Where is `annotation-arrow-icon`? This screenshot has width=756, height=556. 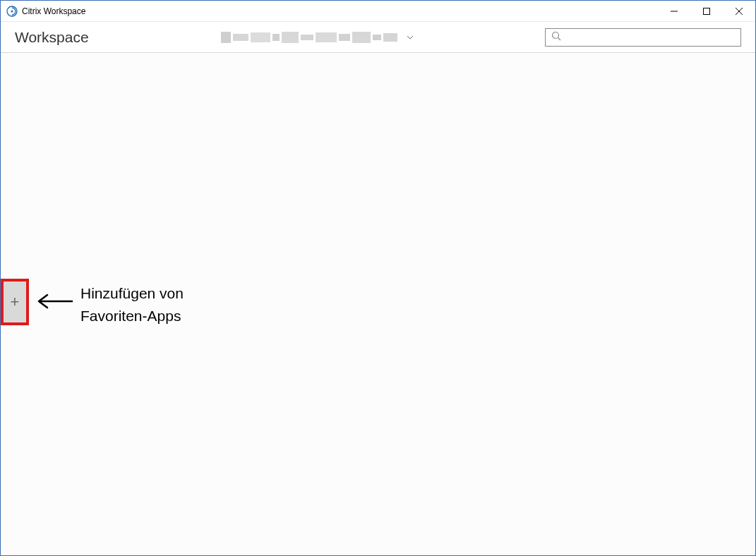
annotation-arrow-icon is located at coordinates (55, 303).